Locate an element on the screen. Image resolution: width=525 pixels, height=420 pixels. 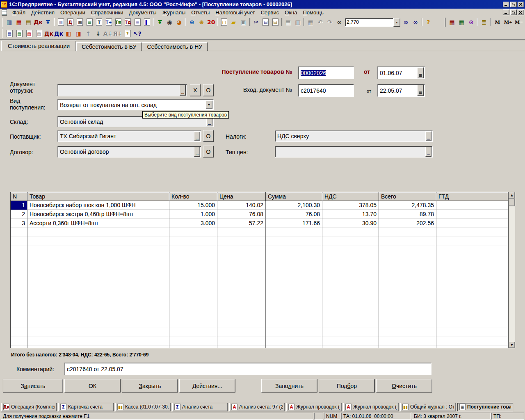
scroll-thumb is located at coordinates (512, 203).